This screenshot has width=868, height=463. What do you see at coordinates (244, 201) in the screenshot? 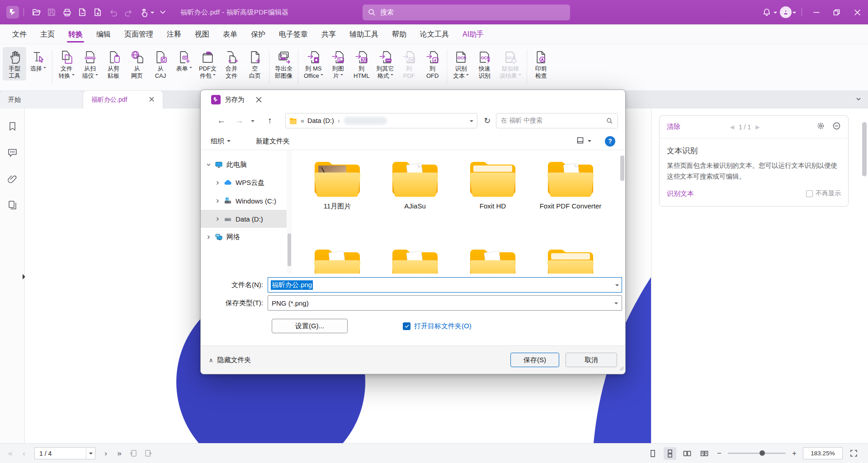
I see `tree-item-windows-c: Windows (C:)` at bounding box center [244, 201].